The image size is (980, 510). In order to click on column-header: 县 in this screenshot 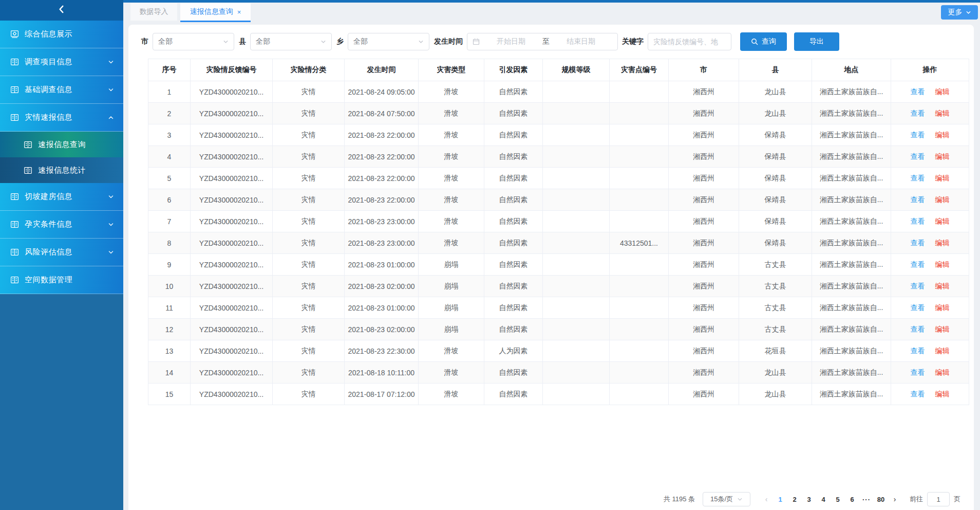, I will do `click(776, 70)`.